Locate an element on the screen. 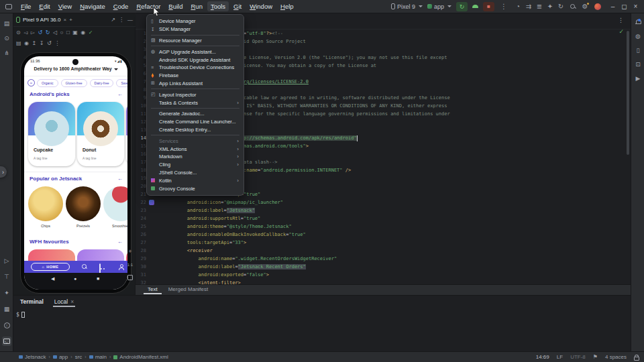  snack-card-partial is located at coordinates (127, 134).